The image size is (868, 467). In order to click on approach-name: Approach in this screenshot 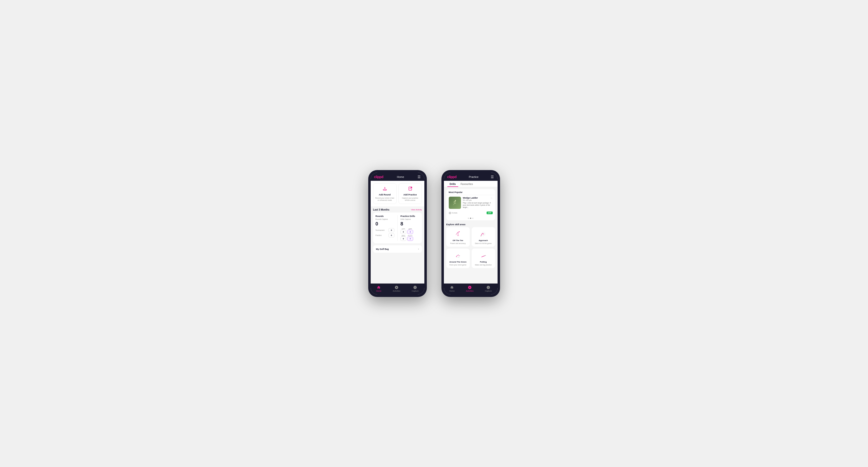, I will do `click(483, 241)`.